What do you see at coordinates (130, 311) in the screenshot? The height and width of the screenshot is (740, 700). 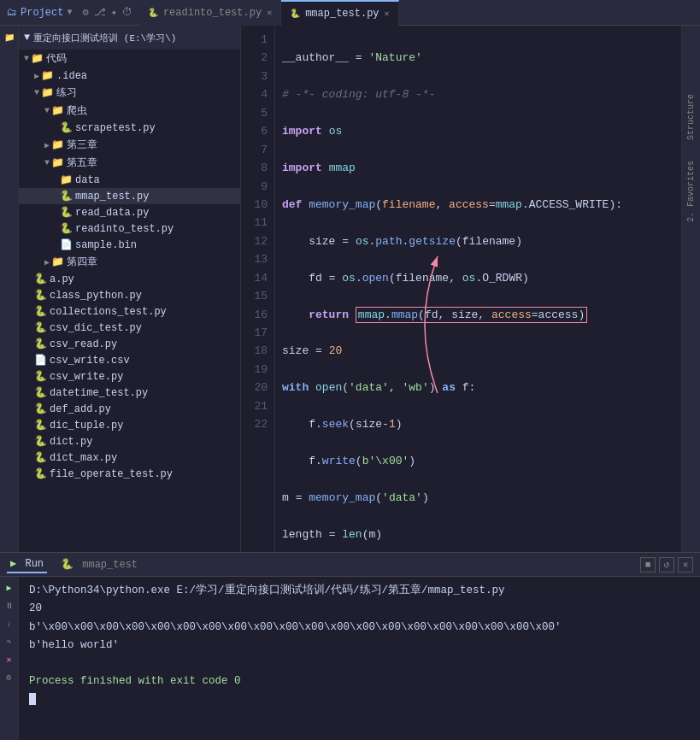 I see `tree-collections: 🐍 collections_test.py` at bounding box center [130, 311].